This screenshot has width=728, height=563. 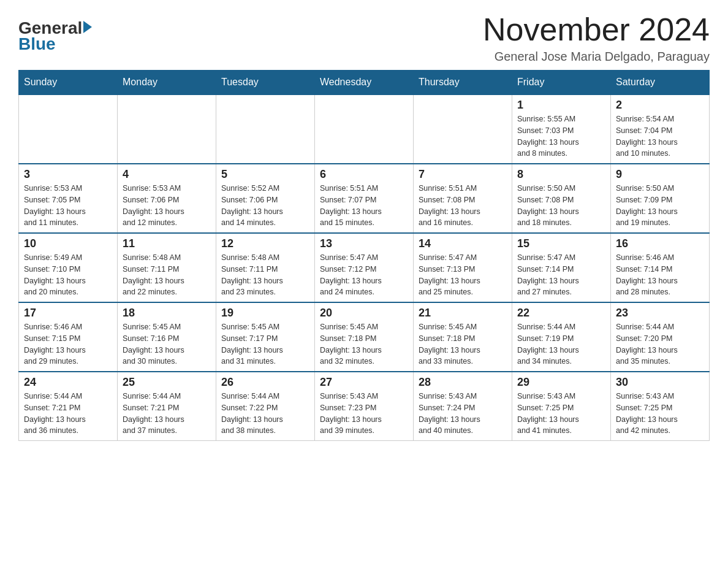 I want to click on day-number: 12, so click(x=265, y=244).